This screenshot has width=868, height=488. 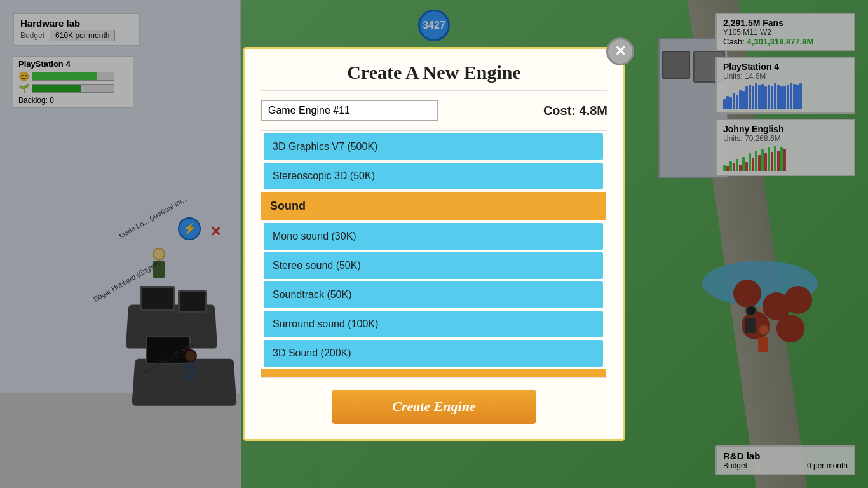 I want to click on modal-divider, so click(x=434, y=90).